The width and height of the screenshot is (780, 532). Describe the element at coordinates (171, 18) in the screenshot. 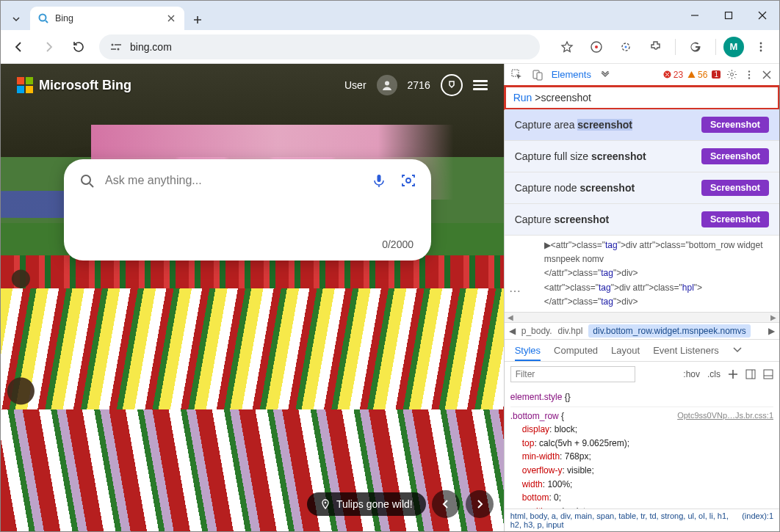

I see `tab-close-button` at that location.